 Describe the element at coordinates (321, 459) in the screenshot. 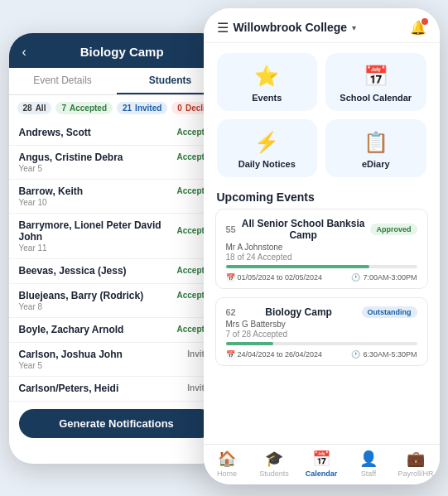

I see `calendar-nav-icon: 📅` at that location.